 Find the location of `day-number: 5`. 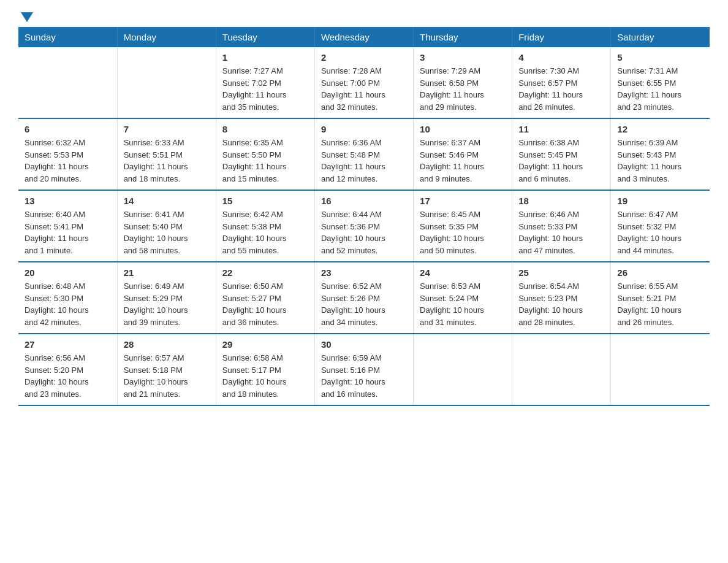

day-number: 5 is located at coordinates (661, 58).